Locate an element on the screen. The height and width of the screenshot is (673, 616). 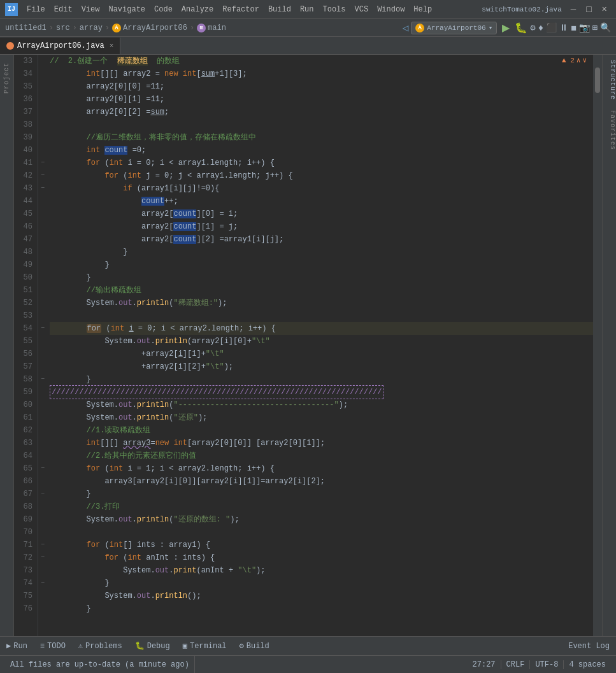
build-project-button: ◼ is located at coordinates (573, 28).